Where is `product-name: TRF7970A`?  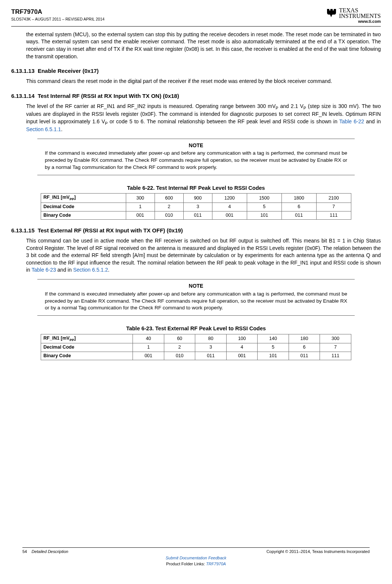
product-name: TRF7970A is located at coordinates (58, 12).